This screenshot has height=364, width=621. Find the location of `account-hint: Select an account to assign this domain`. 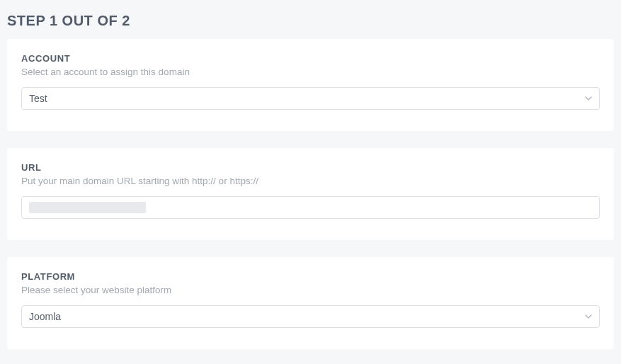

account-hint: Select an account to assign this domain is located at coordinates (310, 72).